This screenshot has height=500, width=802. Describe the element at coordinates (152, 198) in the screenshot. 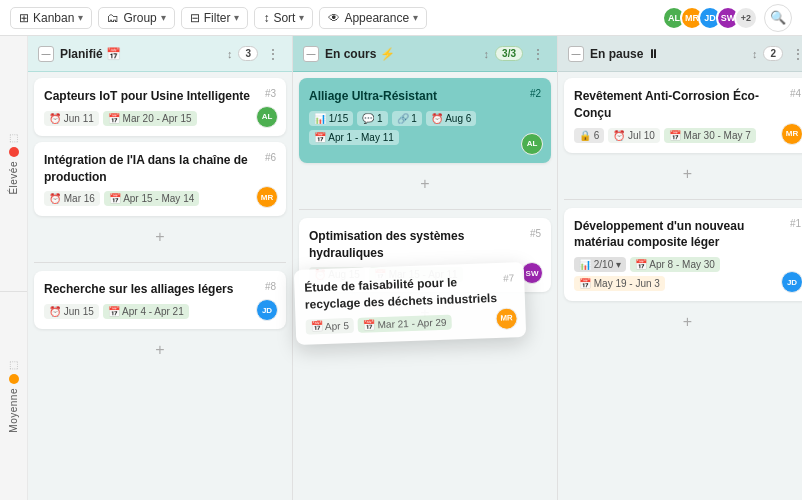

I see `date-range-tag: 📅 Apr 15 - May 14` at that location.